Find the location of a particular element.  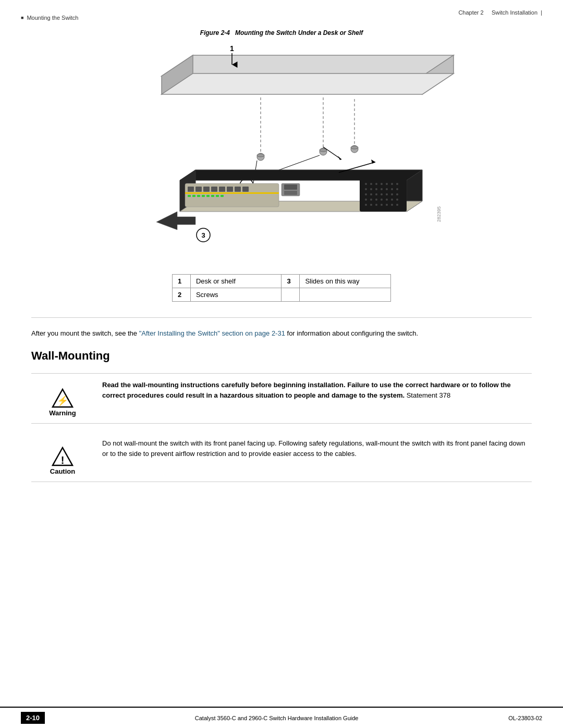

caution-left: ! Caution is located at coordinates (63, 456).